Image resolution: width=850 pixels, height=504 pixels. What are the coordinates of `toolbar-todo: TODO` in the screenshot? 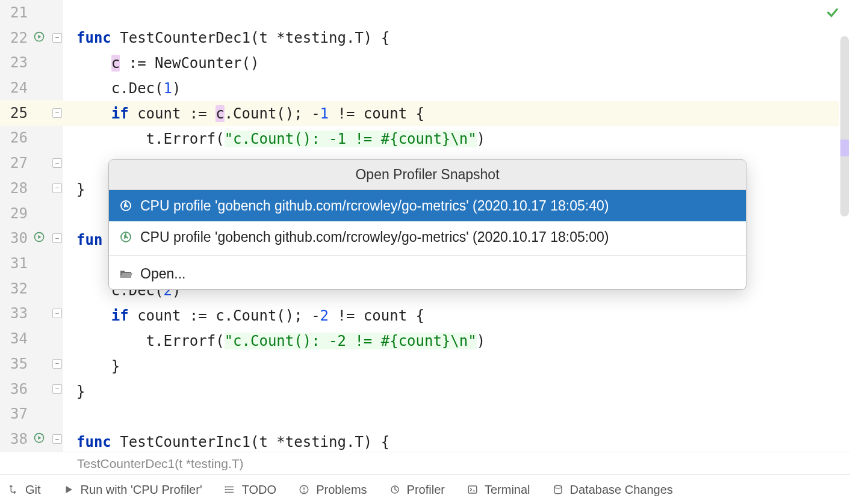 It's located at (250, 490).